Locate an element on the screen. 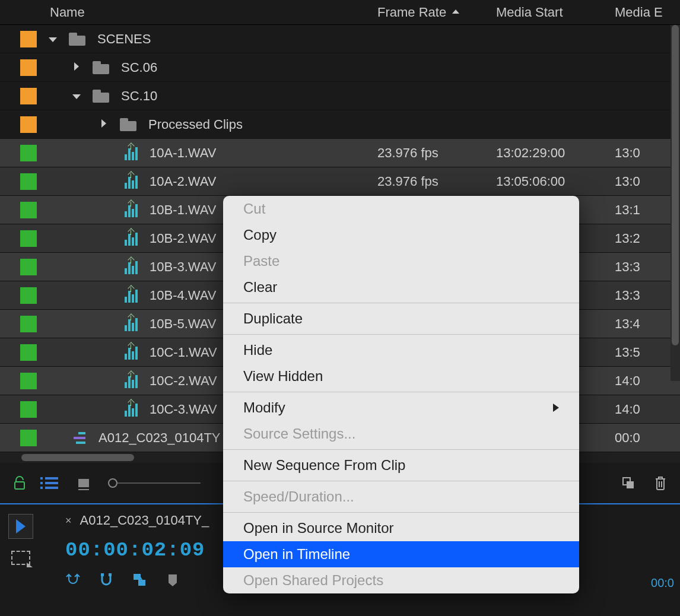 Image resolution: width=680 pixels, height=616 pixels. marker-icon is located at coordinates (173, 580).